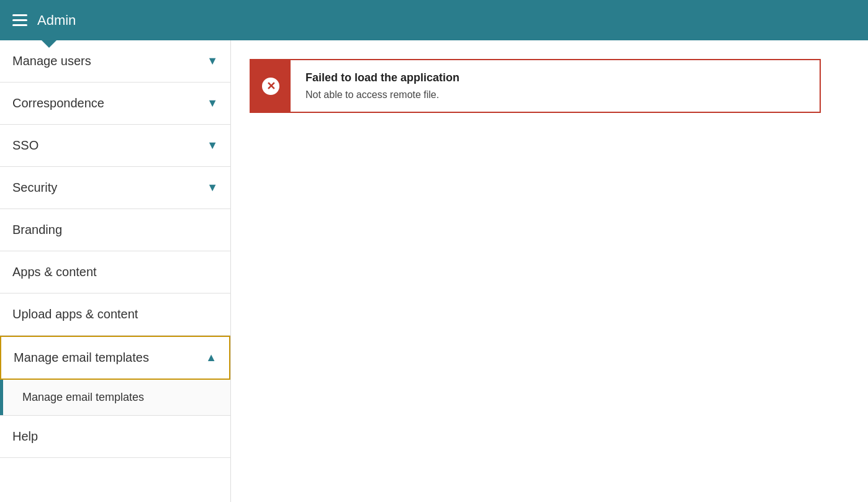  Describe the element at coordinates (115, 104) in the screenshot. I see `sidebar-item-correspondence: Correspondence ▼` at that location.